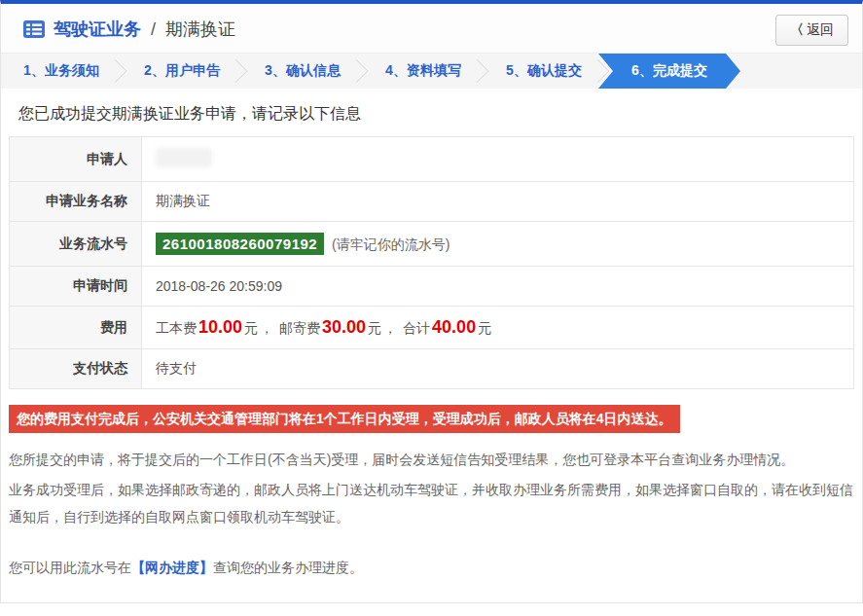 This screenshot has height=616, width=863. What do you see at coordinates (172, 567) in the screenshot?
I see `online-progress-link: 【网办进度】` at bounding box center [172, 567].